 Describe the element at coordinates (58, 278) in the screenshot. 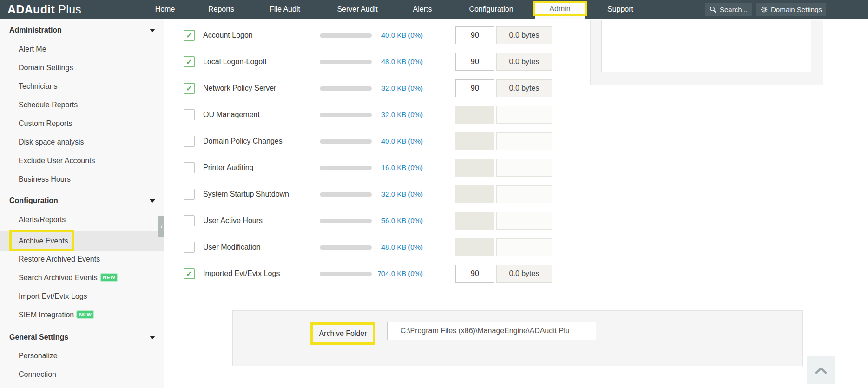

I see `sidebar-item-label: Search Archived Events` at that location.